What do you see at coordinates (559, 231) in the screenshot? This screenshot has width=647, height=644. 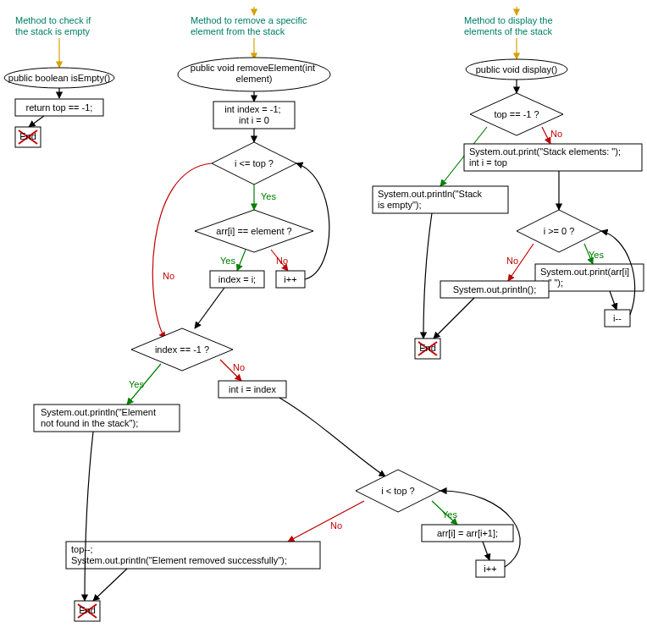 I see `svg-text: i >= 0 ?` at bounding box center [559, 231].